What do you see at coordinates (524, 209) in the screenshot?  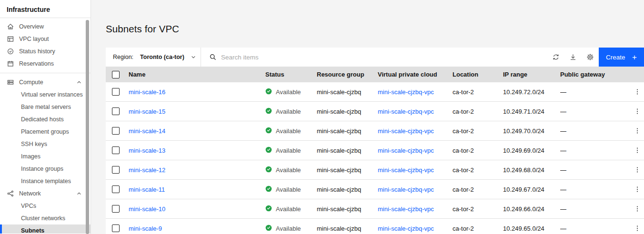 I see `ip-range-value: 10.249.66.0/24` at bounding box center [524, 209].